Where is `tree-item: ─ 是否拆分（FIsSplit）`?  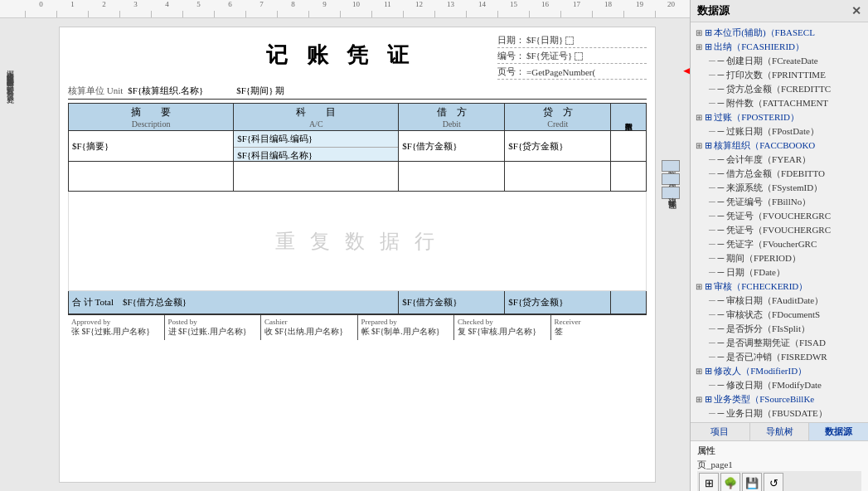 tree-item: ─ 是否拆分（FIsSplit） is located at coordinates (779, 328).